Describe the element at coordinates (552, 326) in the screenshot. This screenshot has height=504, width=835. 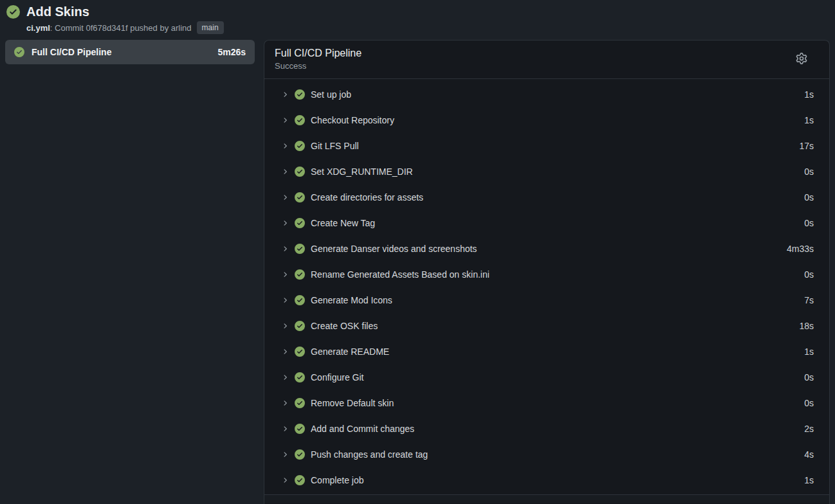
I see `step-name: Create OSK files` at that location.